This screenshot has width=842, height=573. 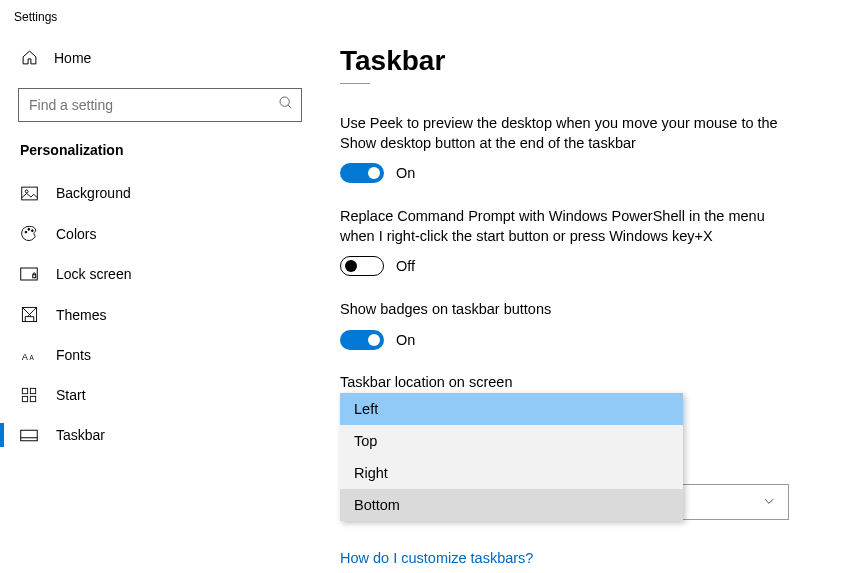 What do you see at coordinates (29, 274) in the screenshot?
I see `lockscreen-icon` at bounding box center [29, 274].